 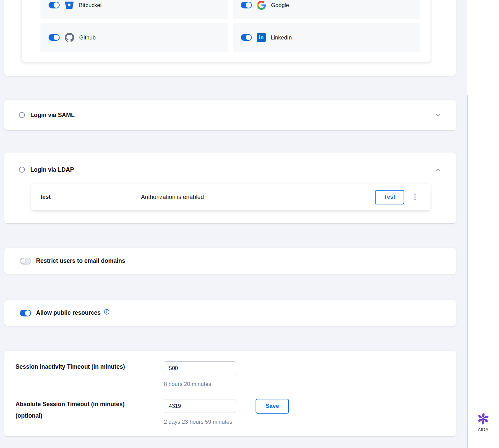 I want to click on absolute-timeout-label-line1: Absolute Session Timeout (in minutes), so click(x=70, y=404).